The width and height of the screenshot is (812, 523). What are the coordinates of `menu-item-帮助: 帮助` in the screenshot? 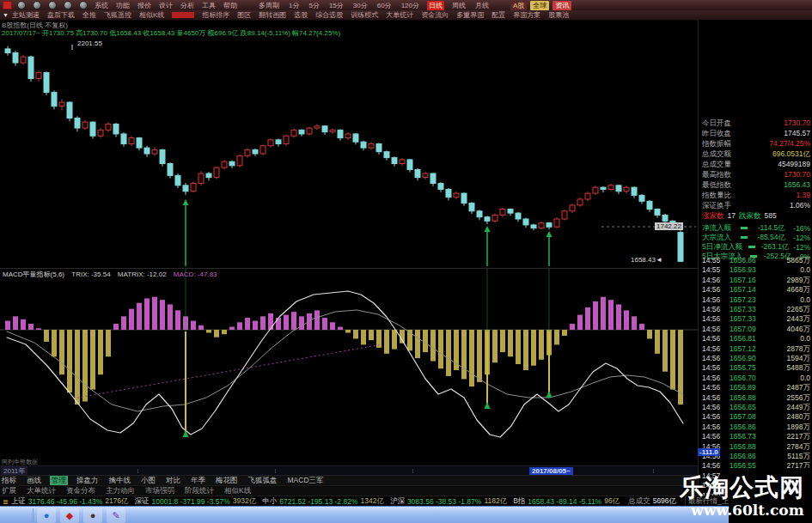 It's located at (230, 5).